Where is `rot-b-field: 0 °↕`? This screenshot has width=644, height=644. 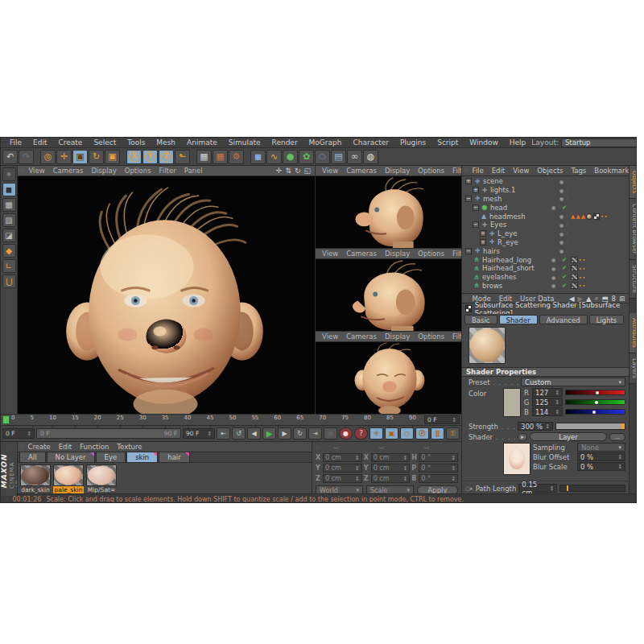
rot-b-field: 0 °↕ is located at coordinates (438, 478).